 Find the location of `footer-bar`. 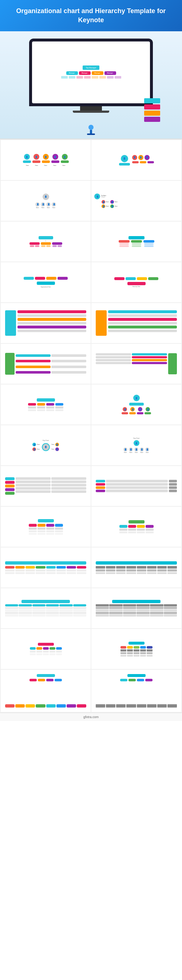

footer-bar is located at coordinates (30, 706).